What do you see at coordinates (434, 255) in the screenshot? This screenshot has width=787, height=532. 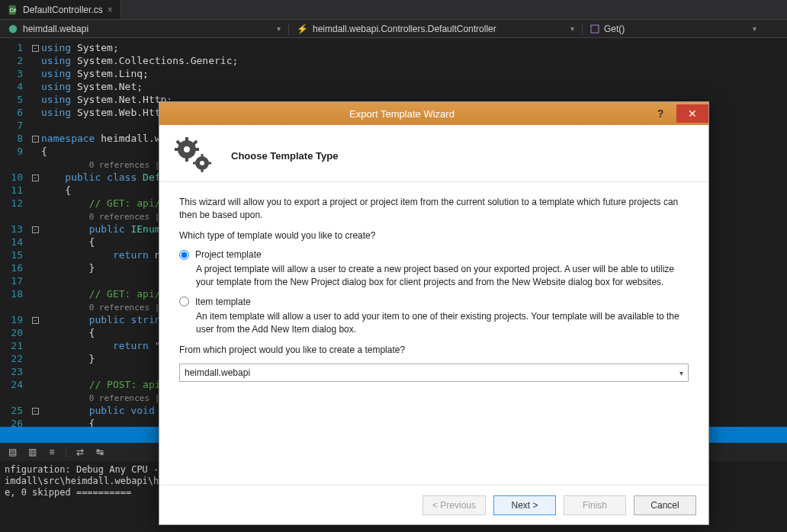 I see `project-template-radio-row: Project template` at bounding box center [434, 255].